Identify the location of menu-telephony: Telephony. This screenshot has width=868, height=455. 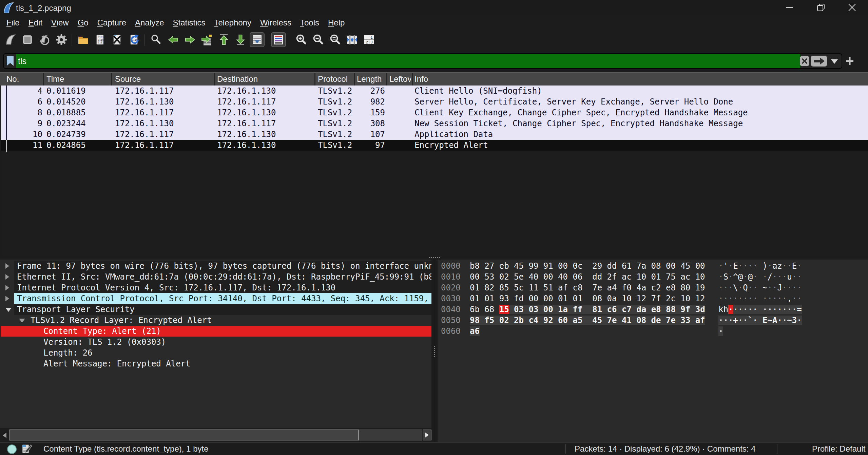
(233, 23).